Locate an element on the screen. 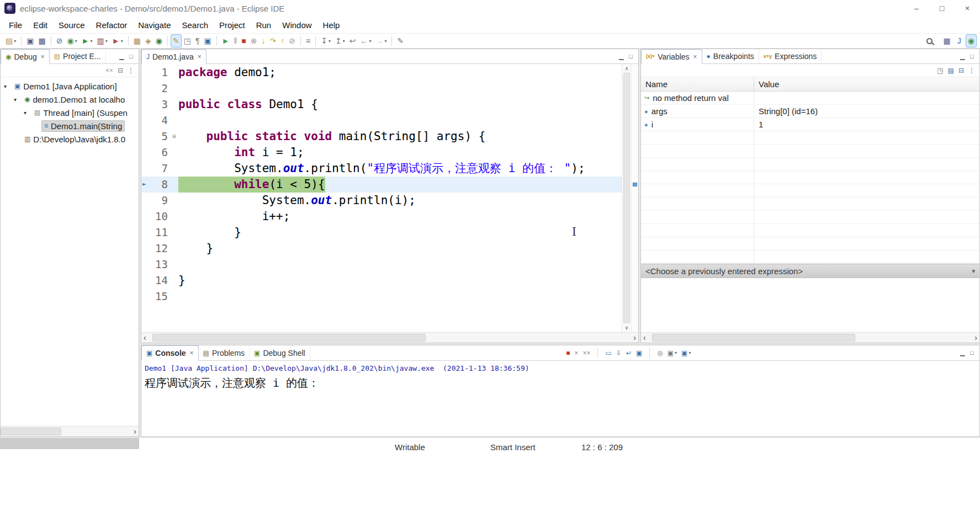  console-view-icon: ▣ is located at coordinates (208, 41).